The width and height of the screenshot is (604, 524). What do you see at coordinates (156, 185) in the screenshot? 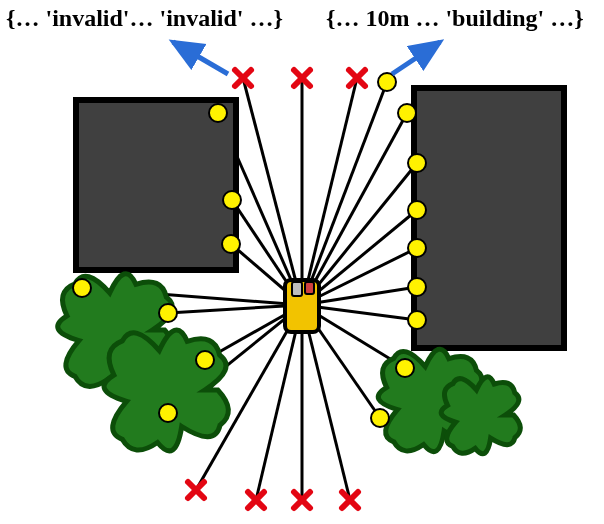
I see `building-left` at bounding box center [156, 185].